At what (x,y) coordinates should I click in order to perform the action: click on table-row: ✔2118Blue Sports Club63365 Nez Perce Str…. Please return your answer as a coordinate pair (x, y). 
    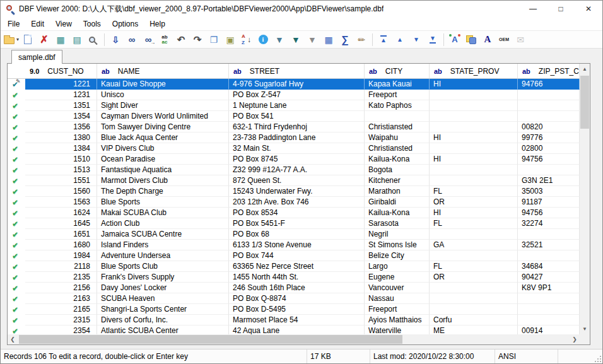
    Looking at the image, I should click on (294, 266).